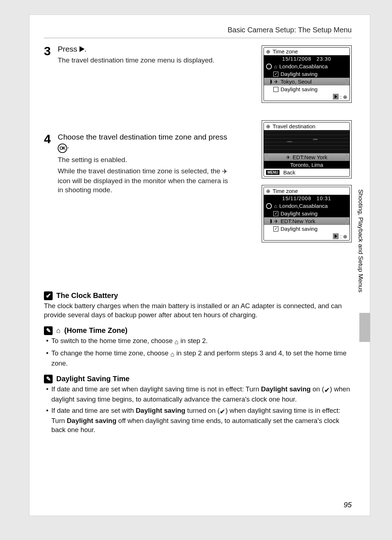 The width and height of the screenshot is (392, 540). Describe the element at coordinates (198, 30) in the screenshot. I see `page-header: Basic Camera Setup: The Setup Menu` at that location.